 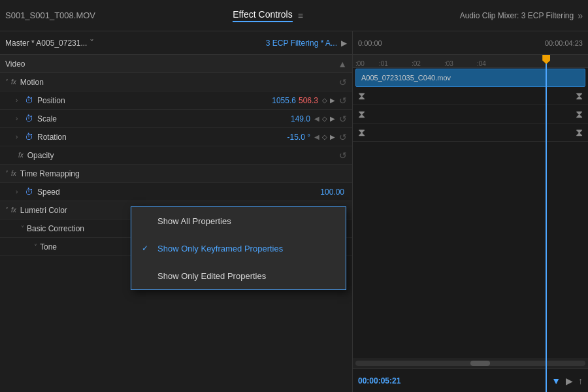 What do you see at coordinates (344, 43) in the screenshot?
I see `play-icon: ▶` at bounding box center [344, 43].